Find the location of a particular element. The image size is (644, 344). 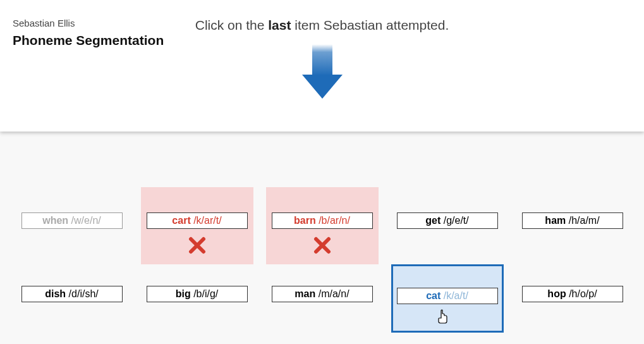

item-word: barn is located at coordinates (305, 220).